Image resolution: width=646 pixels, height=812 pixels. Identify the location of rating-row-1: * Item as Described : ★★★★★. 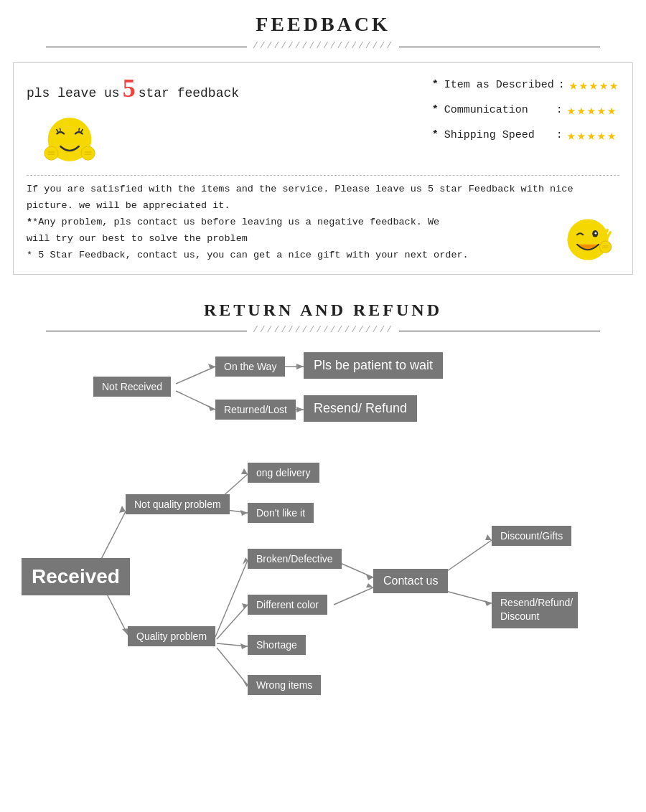
(525, 85).